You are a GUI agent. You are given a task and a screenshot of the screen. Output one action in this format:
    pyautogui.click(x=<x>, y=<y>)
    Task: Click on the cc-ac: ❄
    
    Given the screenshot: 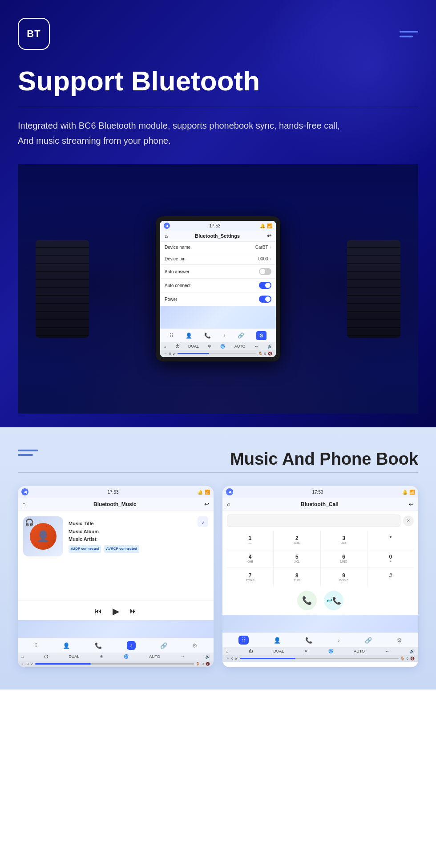 What is the action you would take?
    pyautogui.click(x=306, y=651)
    